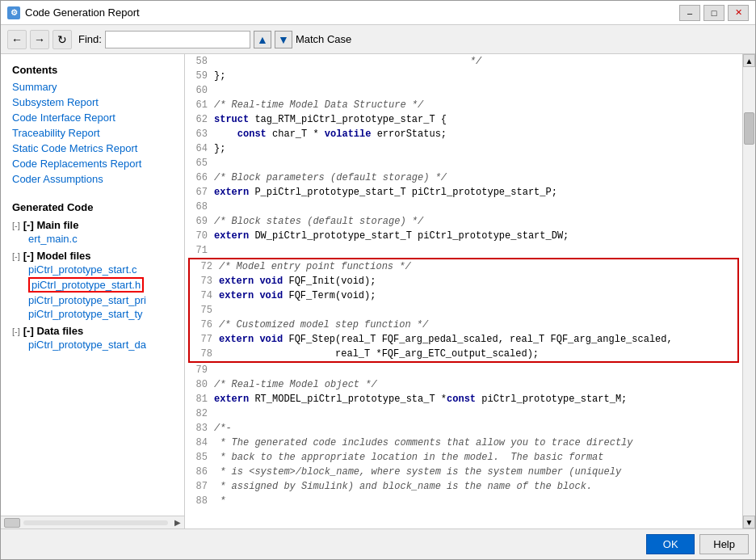 The height and width of the screenshot is (560, 756). I want to click on window-controls: – □ ✕, so click(714, 13).